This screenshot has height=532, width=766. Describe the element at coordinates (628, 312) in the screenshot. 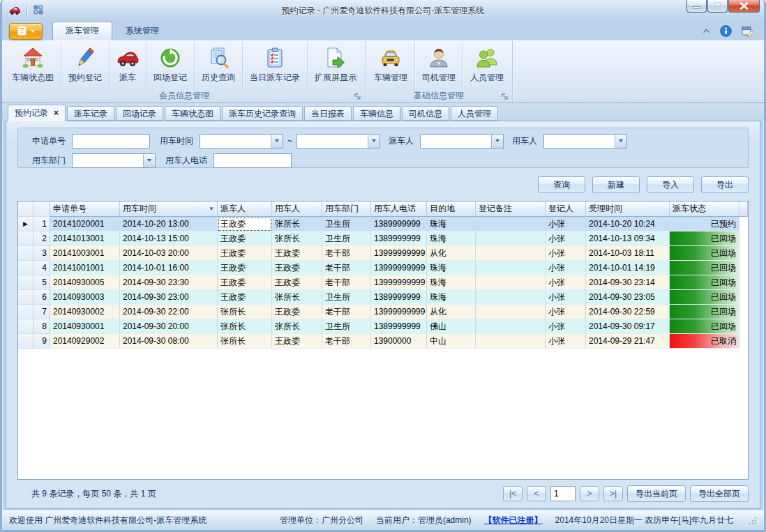

I see `table-cell: 2014-09-30 22:59` at that location.